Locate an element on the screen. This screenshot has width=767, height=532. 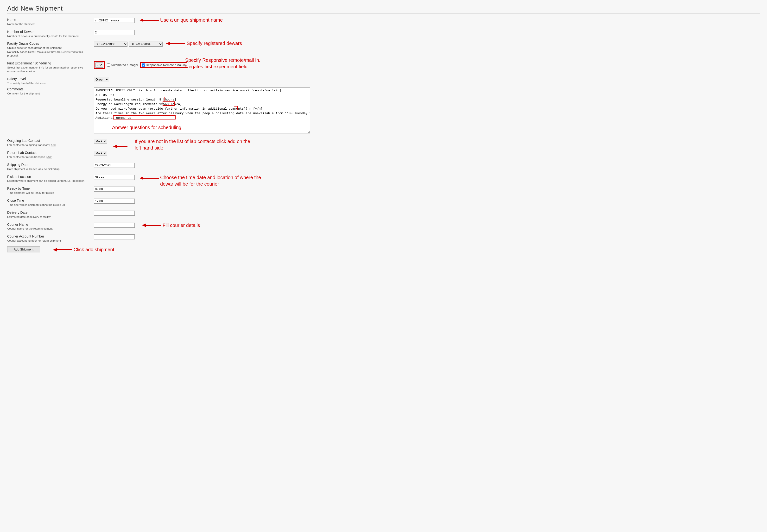
return-contact-label: Return Lab Contact is located at coordinates (48, 153).